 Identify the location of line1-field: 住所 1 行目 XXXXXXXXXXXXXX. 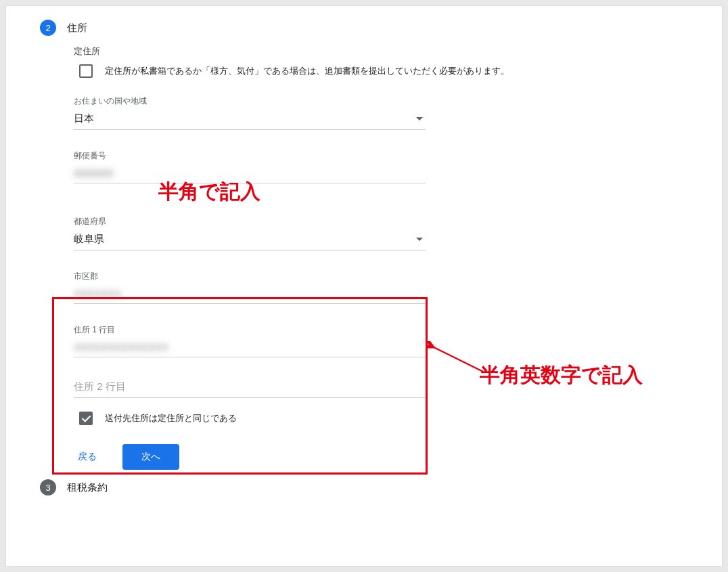
(250, 341).